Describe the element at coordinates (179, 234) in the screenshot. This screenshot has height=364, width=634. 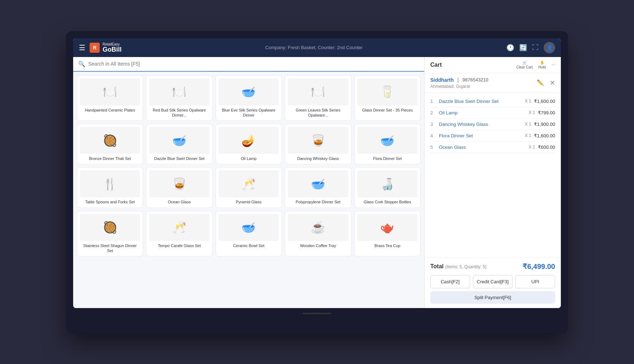
I see `product-card: 🥂 Tempo Carafe Glass Set` at that location.